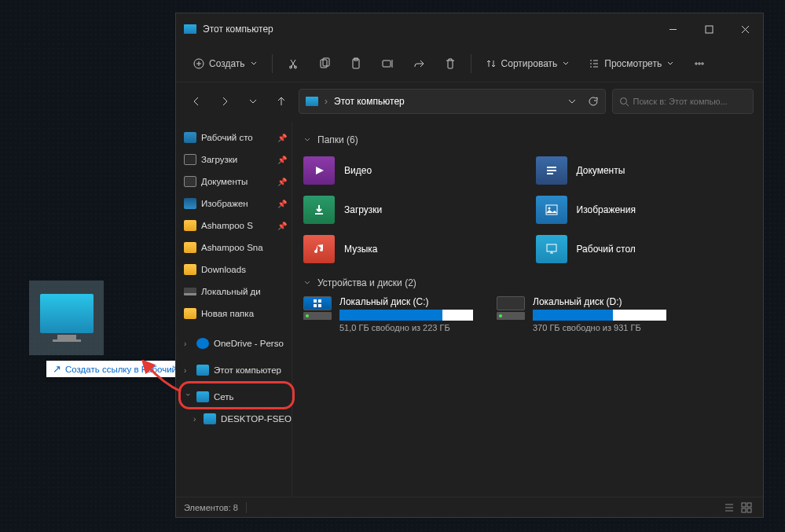 The height and width of the screenshot is (532, 785). What do you see at coordinates (593, 101) in the screenshot?
I see `refresh-icon` at bounding box center [593, 101].